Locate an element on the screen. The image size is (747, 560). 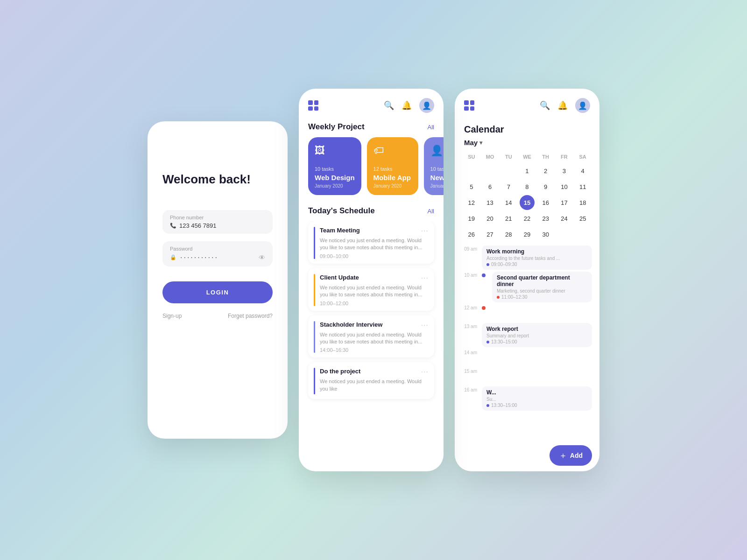
cal-date-21: 21 is located at coordinates (508, 218).